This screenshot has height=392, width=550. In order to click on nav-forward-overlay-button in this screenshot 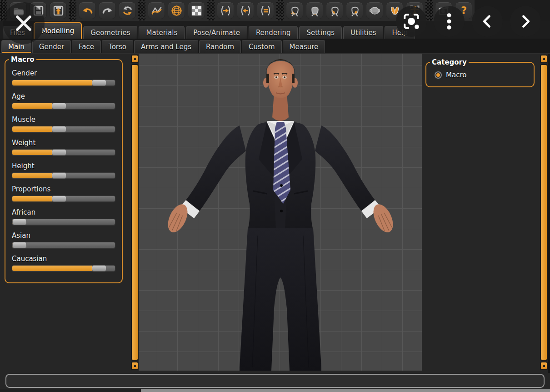, I will do `click(525, 21)`.